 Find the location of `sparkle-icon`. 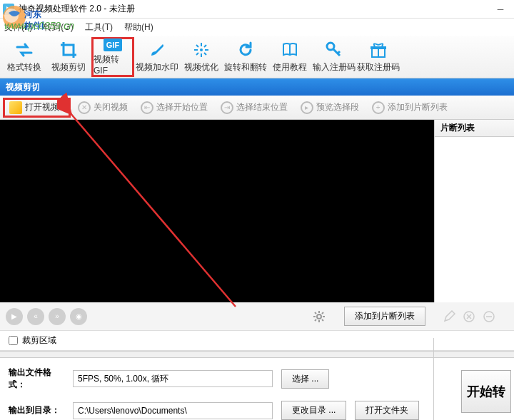

sparkle-icon is located at coordinates (201, 50).